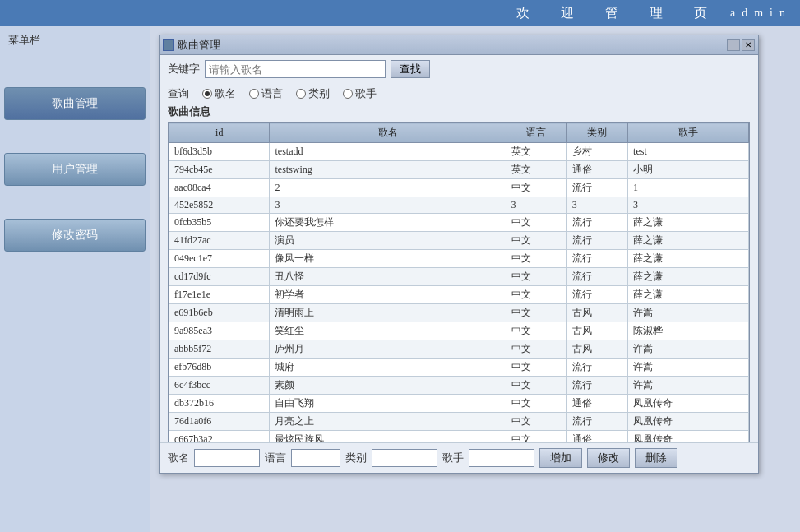 The image size is (800, 532). Describe the element at coordinates (220, 170) in the screenshot. I see `cell-id: 794cb45e` at that location.